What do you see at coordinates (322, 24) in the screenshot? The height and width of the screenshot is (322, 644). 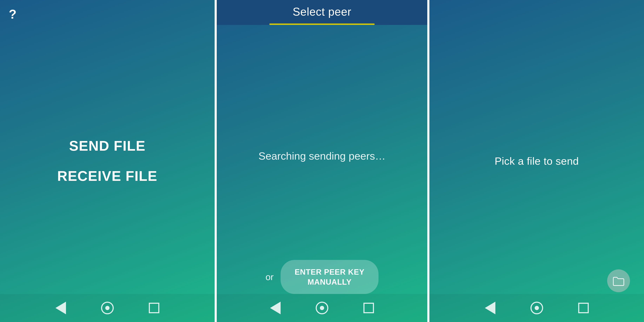 I see `title-underline` at bounding box center [322, 24].